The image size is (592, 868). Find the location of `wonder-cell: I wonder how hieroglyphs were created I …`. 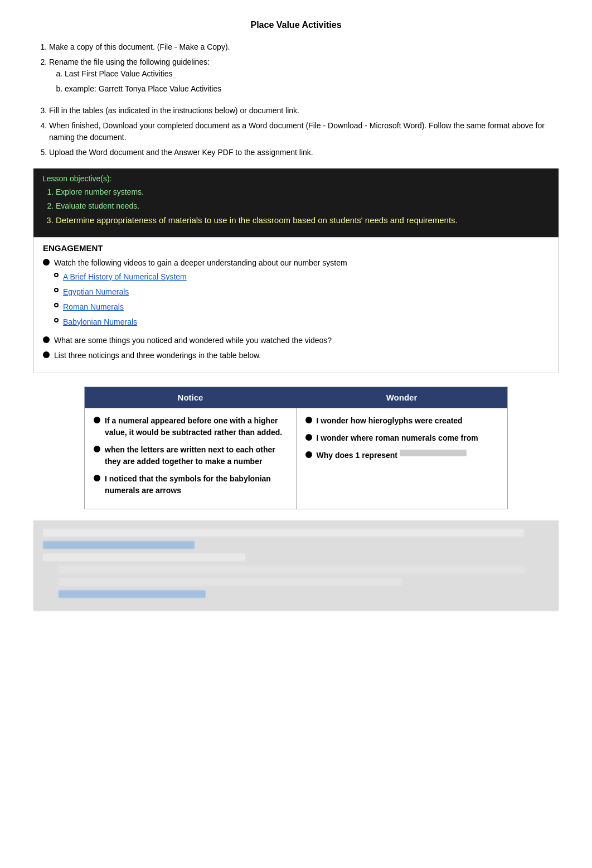

wonder-cell: I wonder how hieroglyphs were created I … is located at coordinates (402, 459).